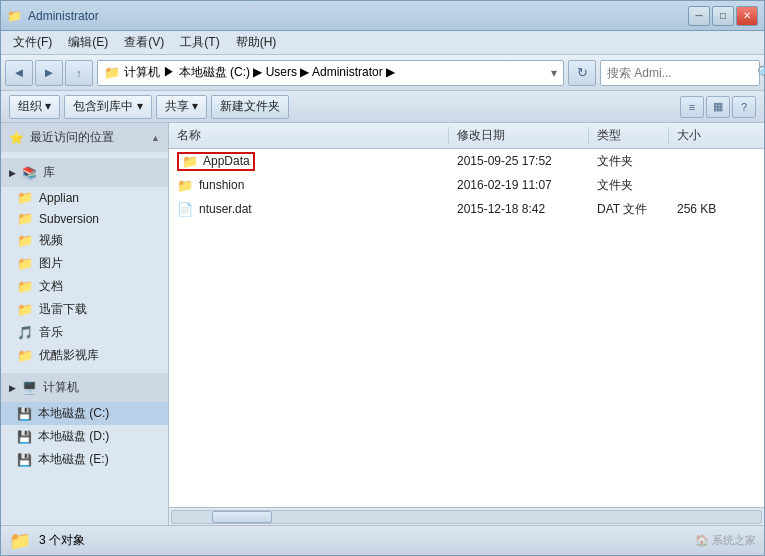 The width and height of the screenshot is (765, 556). Describe the element at coordinates (702, 540) in the screenshot. I see `home-icon: 🏠` at that location.